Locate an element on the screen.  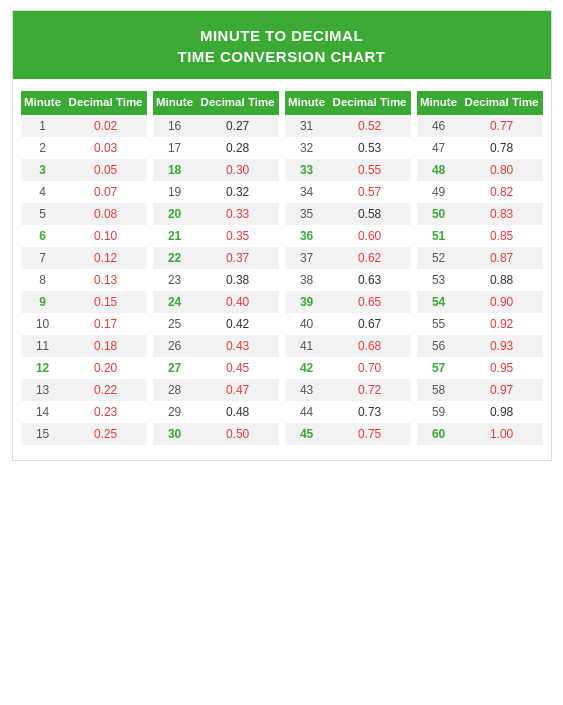
table-row: 200.33 is located at coordinates (216, 214).